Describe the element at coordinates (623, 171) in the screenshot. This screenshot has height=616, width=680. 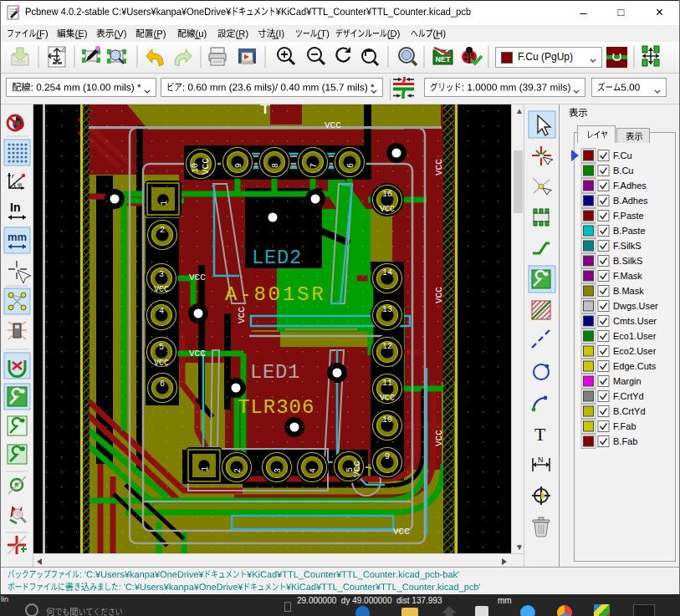
I see `svg-text: B.Cu` at that location.